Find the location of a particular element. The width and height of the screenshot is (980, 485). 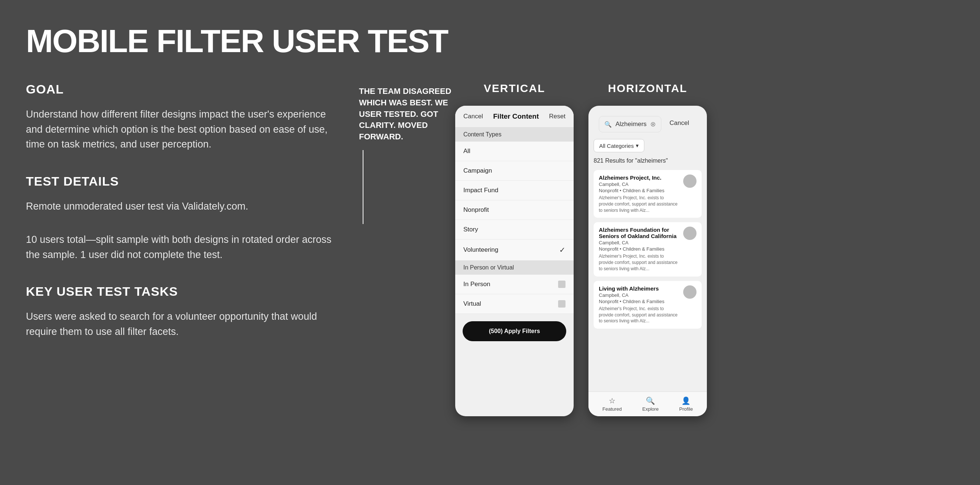

filter-label-volunteering: Volunteering is located at coordinates (481, 250).